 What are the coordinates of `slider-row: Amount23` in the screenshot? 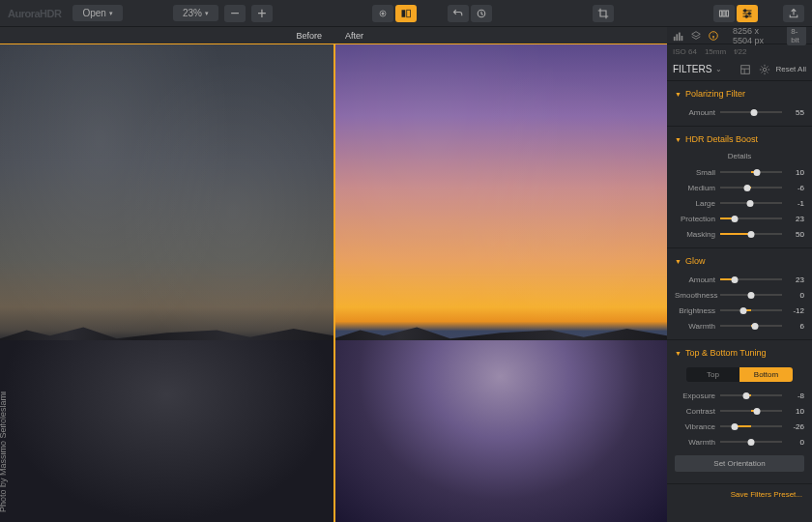 It's located at (740, 279).